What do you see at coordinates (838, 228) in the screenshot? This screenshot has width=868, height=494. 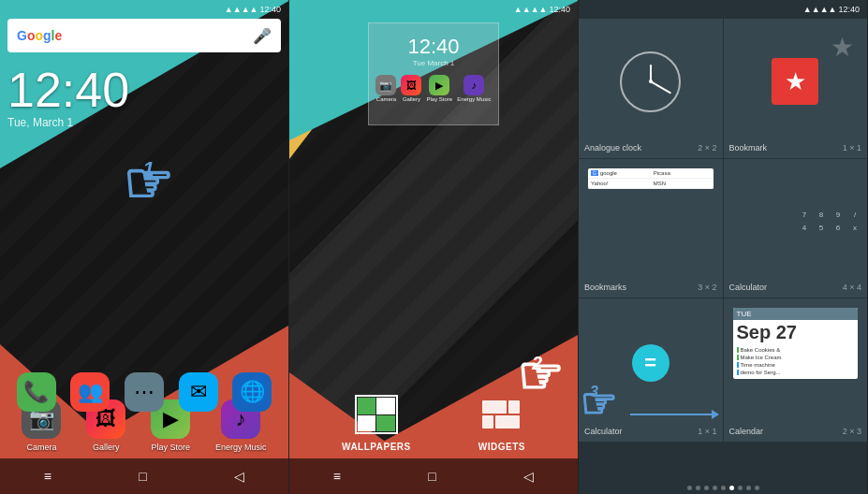 I see `calc-key-6: 6` at bounding box center [838, 228].